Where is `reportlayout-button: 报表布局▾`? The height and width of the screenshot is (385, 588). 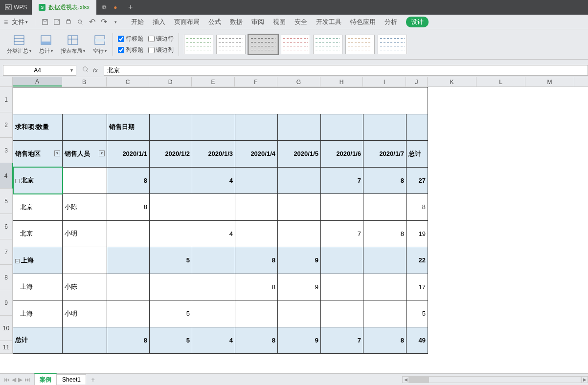 reportlayout-button: 报表布局▾ is located at coordinates (73, 44).